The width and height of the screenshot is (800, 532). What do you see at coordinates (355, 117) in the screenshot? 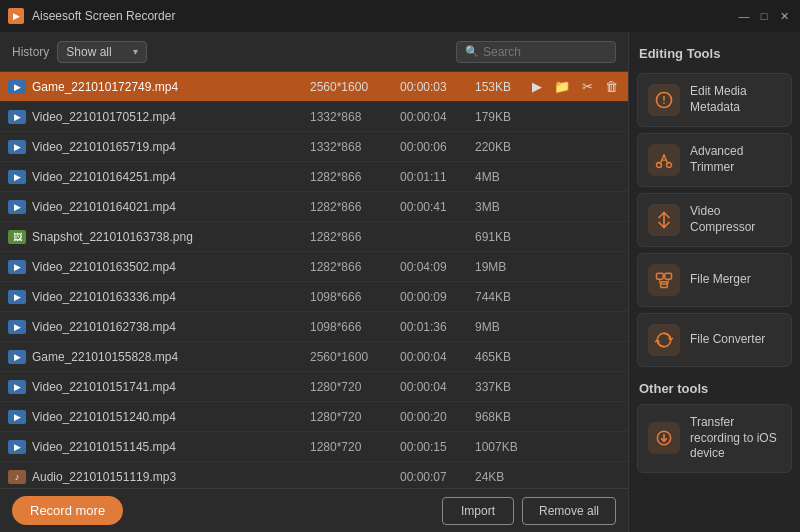
I see `file-resolution: 1332*868` at bounding box center [355, 117].